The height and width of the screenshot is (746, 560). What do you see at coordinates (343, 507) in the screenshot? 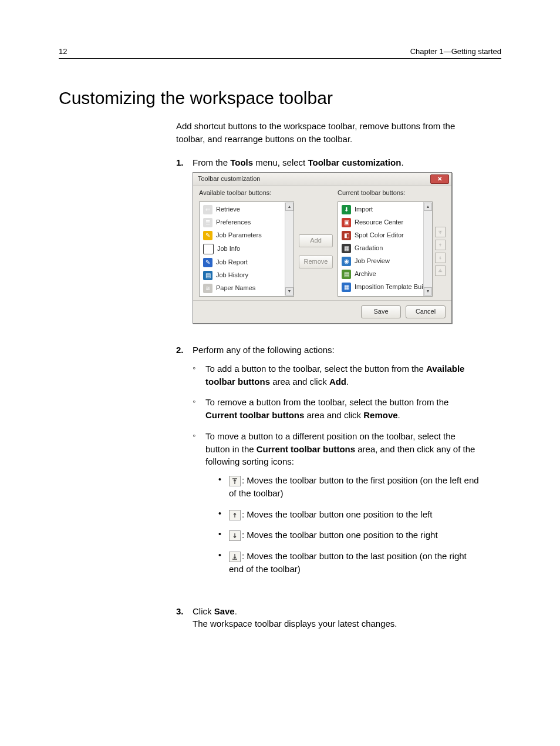
I see `step-2c: To move a button to a different position…` at bounding box center [343, 507].